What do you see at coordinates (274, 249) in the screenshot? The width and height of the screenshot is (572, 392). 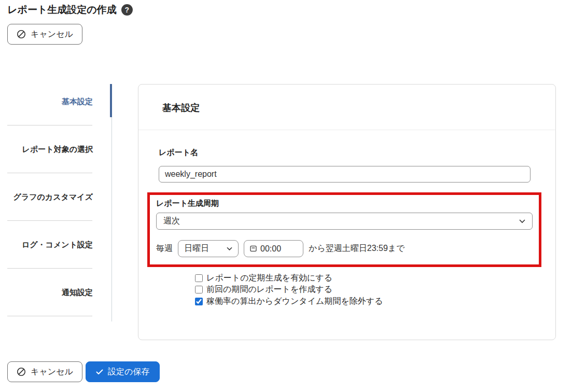 I see `time-input: 00:00` at bounding box center [274, 249].